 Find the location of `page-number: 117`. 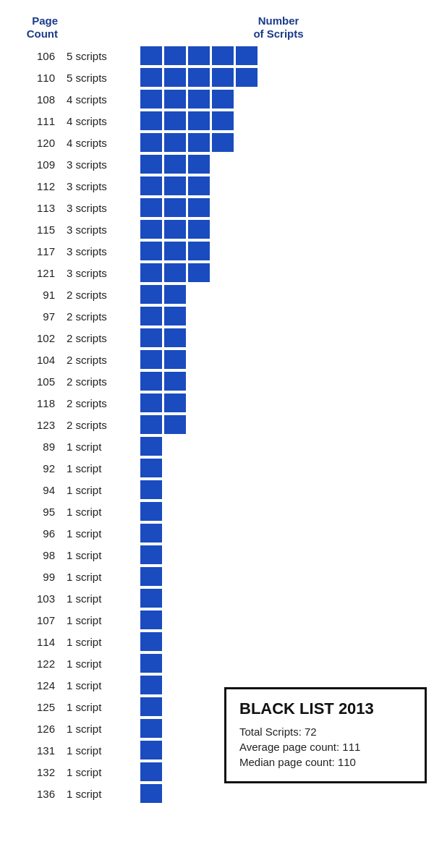

page-number: 117 is located at coordinates (36, 252).